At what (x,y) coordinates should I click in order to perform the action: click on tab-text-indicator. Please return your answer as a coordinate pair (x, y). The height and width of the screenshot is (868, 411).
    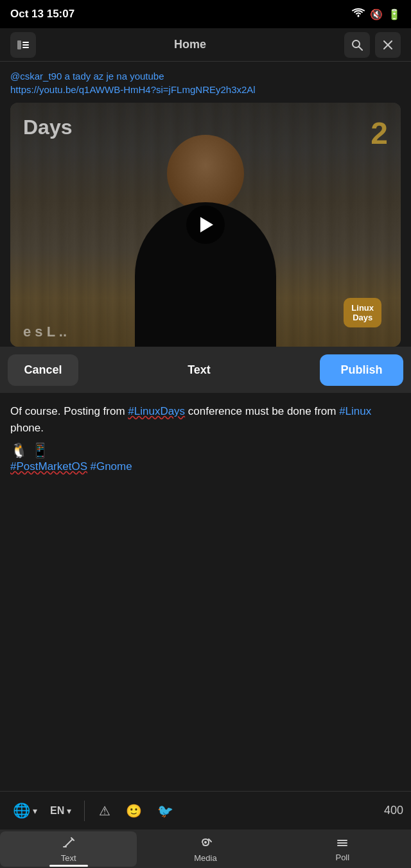
    Looking at the image, I should click on (69, 865).